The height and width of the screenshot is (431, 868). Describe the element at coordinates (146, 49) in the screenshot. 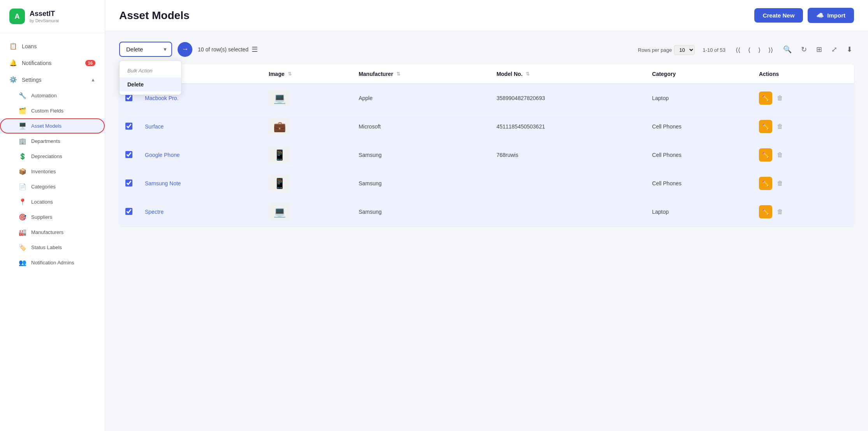

I see `bulk-action-select: Delete Bulk Action` at that location.